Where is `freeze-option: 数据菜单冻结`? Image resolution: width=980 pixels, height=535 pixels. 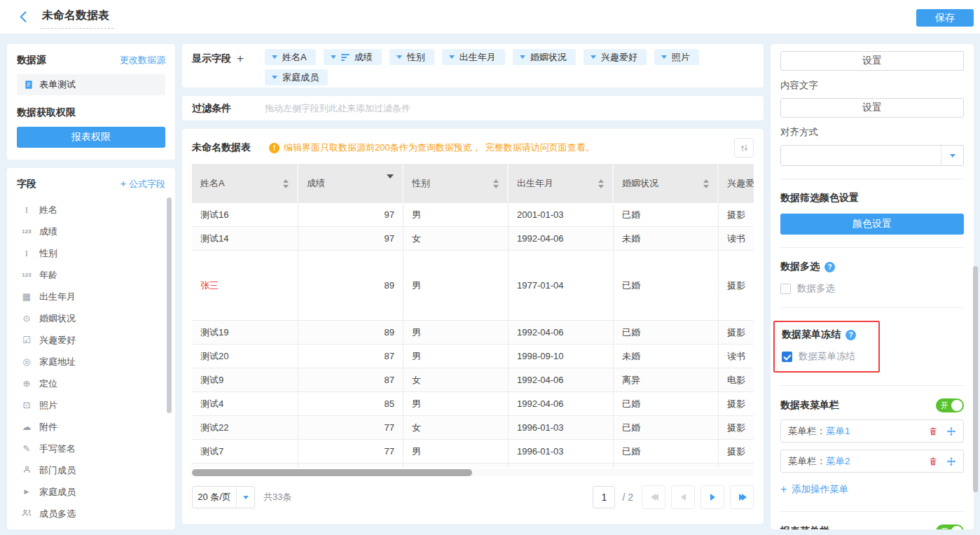 freeze-option: 数据菜单冻结 is located at coordinates (827, 356).